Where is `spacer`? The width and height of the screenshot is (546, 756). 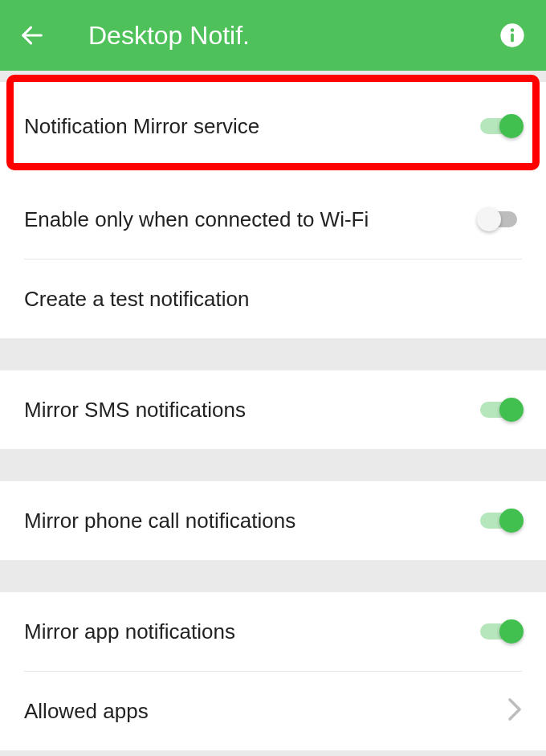 spacer is located at coordinates (273, 173).